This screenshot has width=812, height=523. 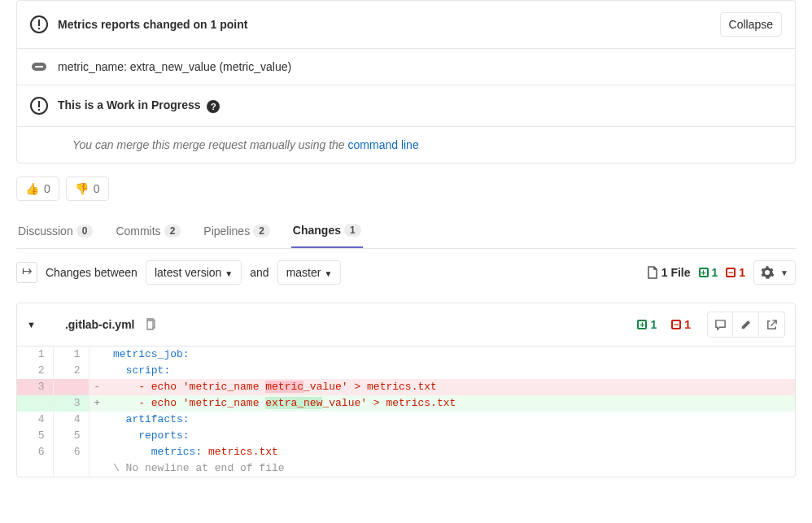 What do you see at coordinates (751, 24) in the screenshot?
I see `collapse-button: Collapse` at bounding box center [751, 24].